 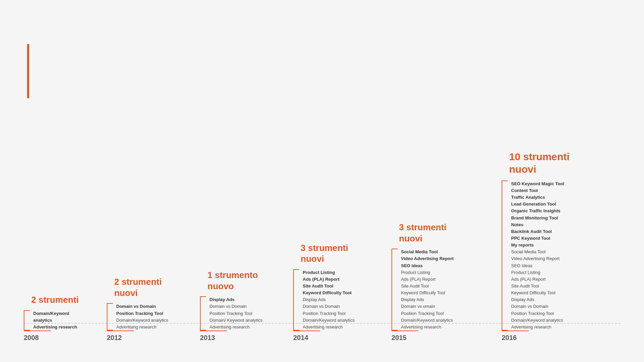 What do you see at coordinates (301, 338) in the screenshot?
I see `year-label-2014: 2014` at bounding box center [301, 338].